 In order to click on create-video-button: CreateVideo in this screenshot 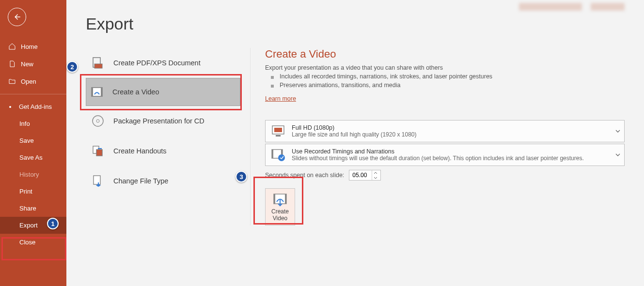, I will do `click(280, 207)`.